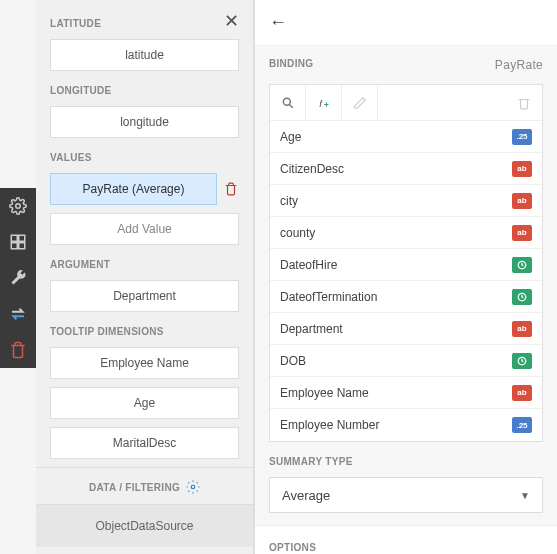 This screenshot has height=554, width=557. What do you see at coordinates (324, 103) in the screenshot?
I see `formula-icon: f+` at bounding box center [324, 103].